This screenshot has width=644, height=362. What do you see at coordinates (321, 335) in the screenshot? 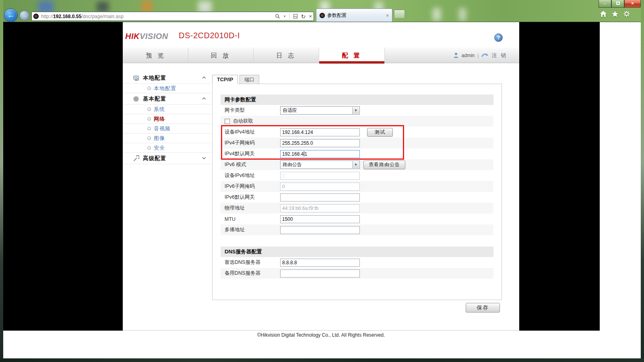
I see `copyright-text: ©Hikvision Digital Technology Co., Ltd. …` at bounding box center [321, 335].